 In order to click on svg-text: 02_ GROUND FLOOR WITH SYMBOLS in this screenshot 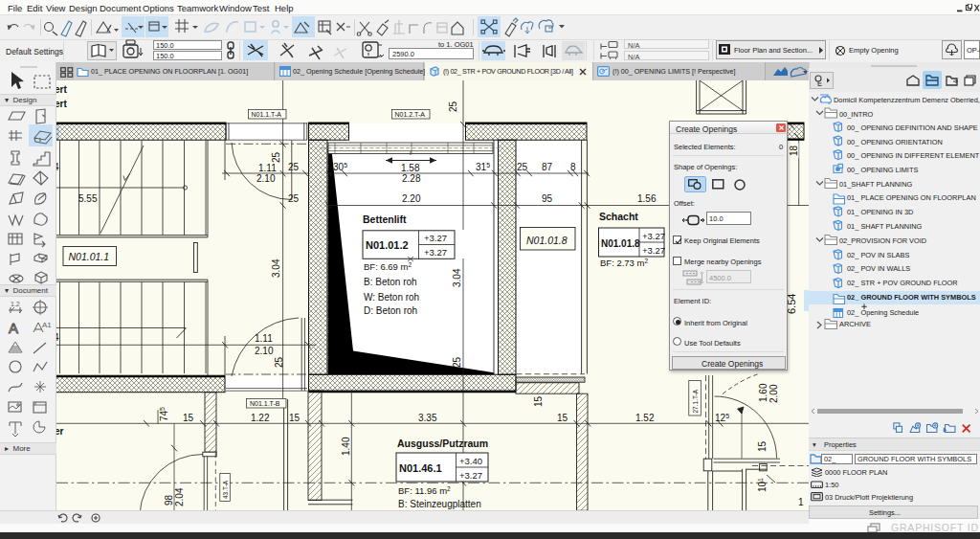, I will do `click(911, 297)`.